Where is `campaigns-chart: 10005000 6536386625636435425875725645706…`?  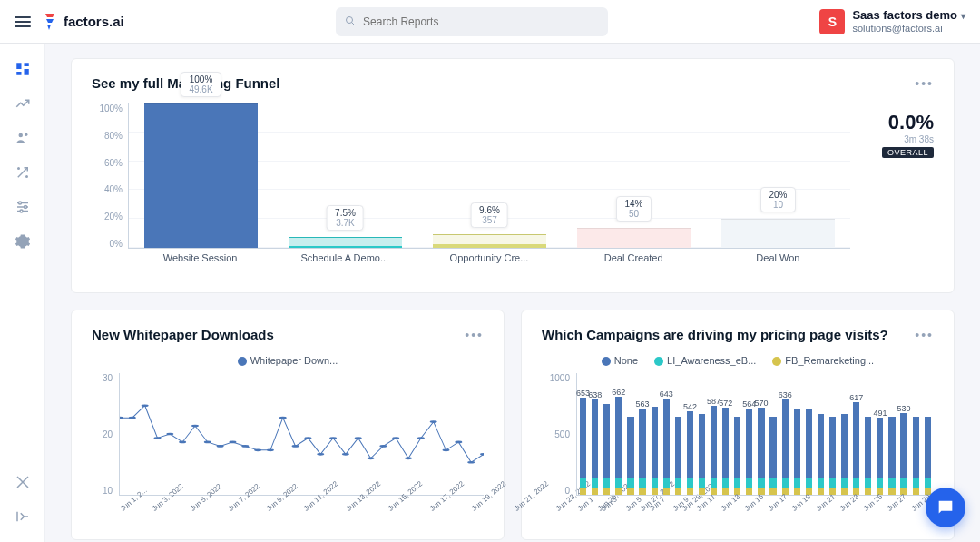
campaigns-chart: 10005000 6536386625636435425875725645706… is located at coordinates (738, 448).